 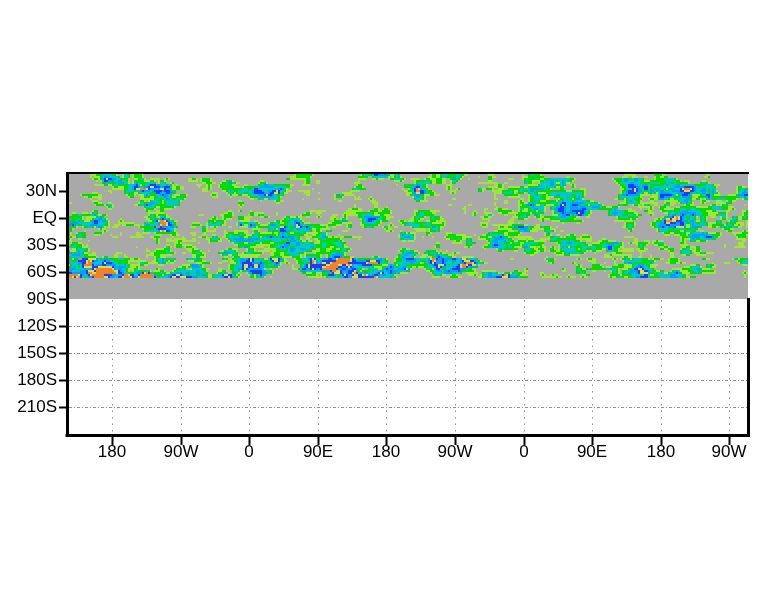 What do you see at coordinates (28, 380) in the screenshot?
I see `y-axis-label: 180S` at bounding box center [28, 380].